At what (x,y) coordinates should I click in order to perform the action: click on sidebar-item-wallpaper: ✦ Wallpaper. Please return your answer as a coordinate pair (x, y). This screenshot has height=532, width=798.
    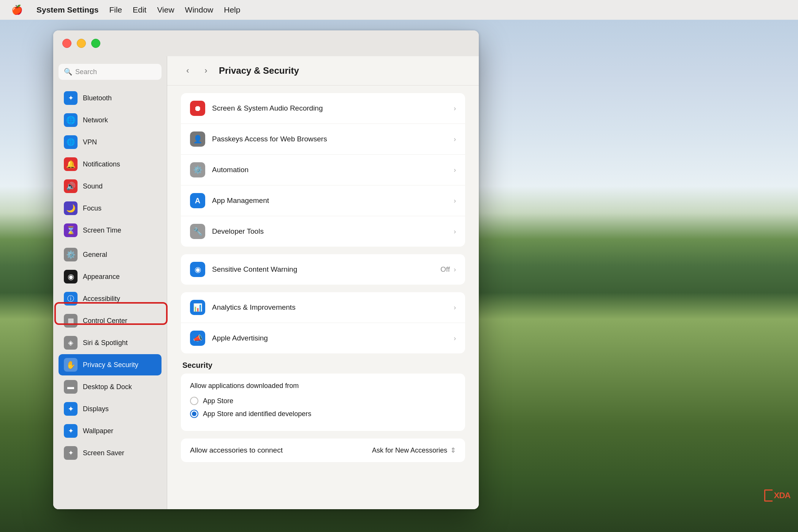
    Looking at the image, I should click on (110, 431).